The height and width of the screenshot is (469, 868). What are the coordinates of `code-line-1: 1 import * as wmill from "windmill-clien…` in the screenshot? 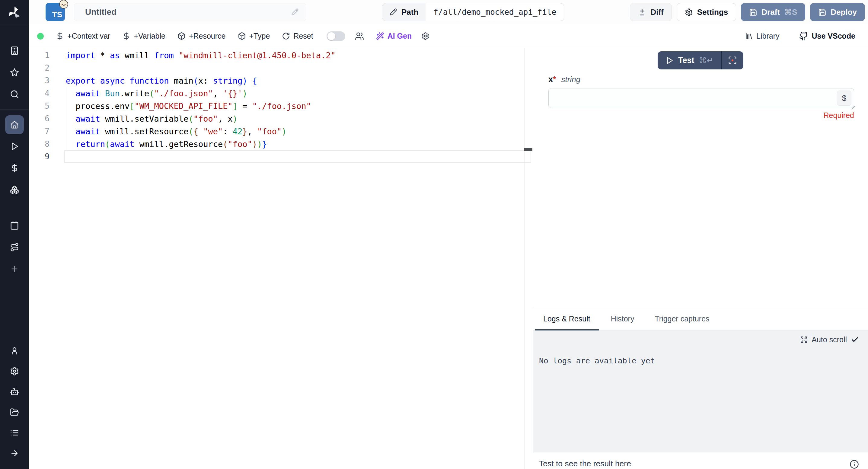 It's located at (281, 55).